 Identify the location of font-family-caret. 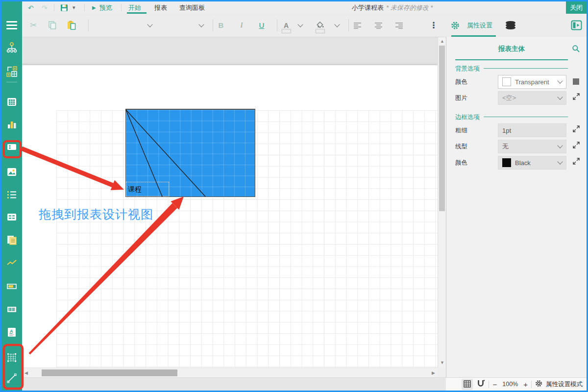
(150, 25).